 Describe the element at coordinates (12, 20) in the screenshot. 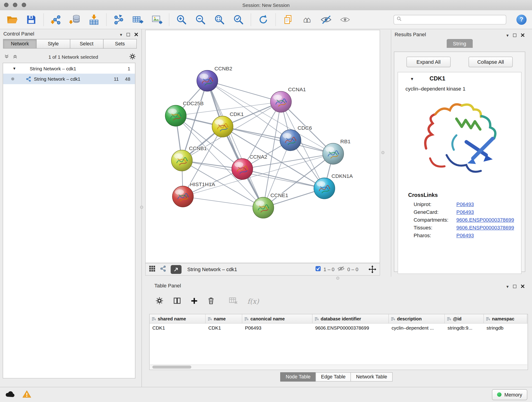

I see `open-session-icon` at that location.